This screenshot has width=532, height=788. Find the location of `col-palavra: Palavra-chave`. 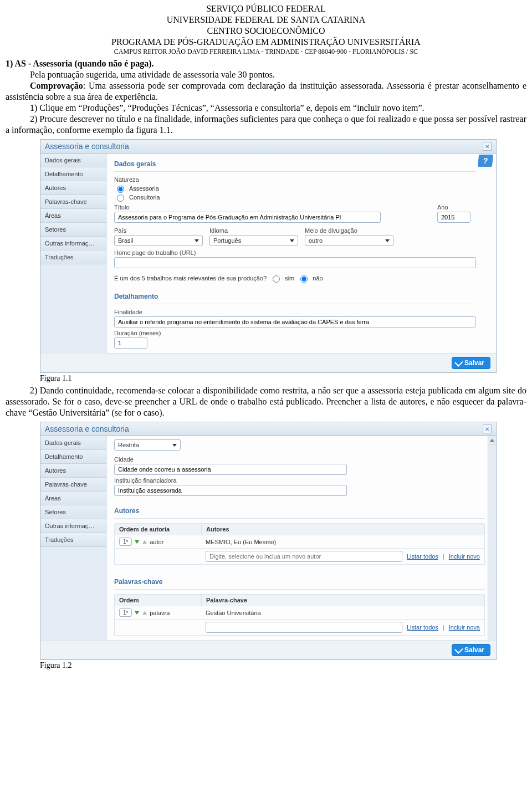

col-palavra: Palavra-chave is located at coordinates (343, 600).